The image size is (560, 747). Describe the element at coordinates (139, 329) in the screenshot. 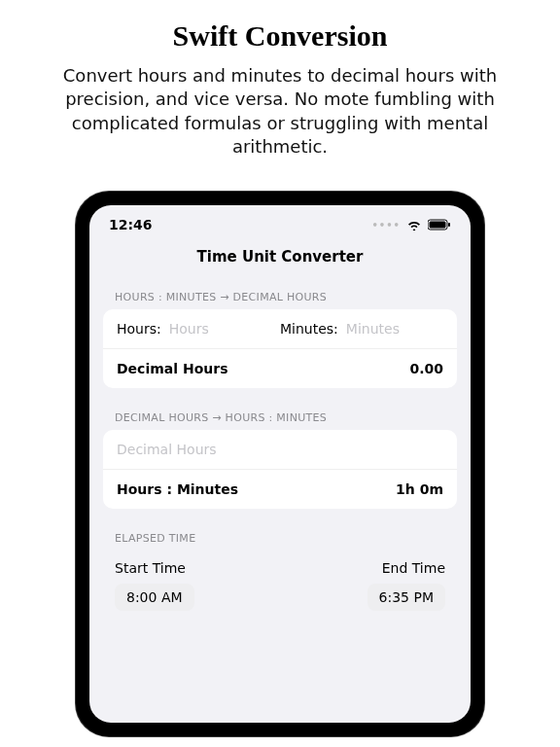

I see `hours-label: Hours:` at that location.